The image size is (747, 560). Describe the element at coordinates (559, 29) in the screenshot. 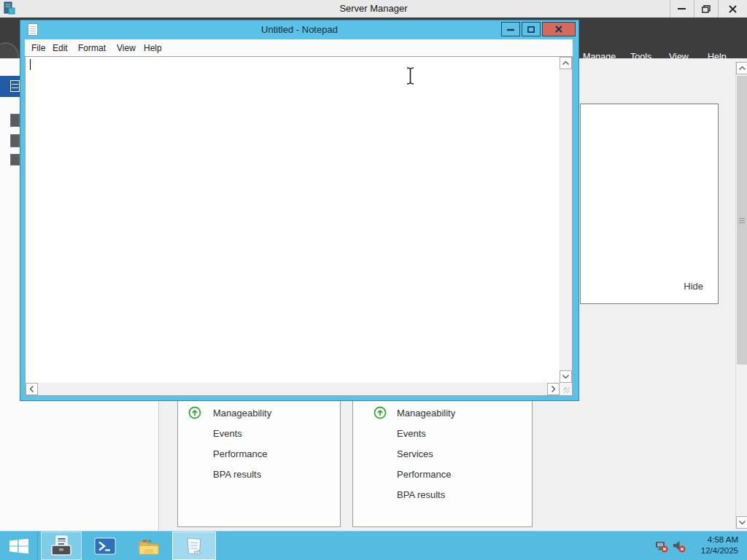

I see `notepad-close-button` at that location.